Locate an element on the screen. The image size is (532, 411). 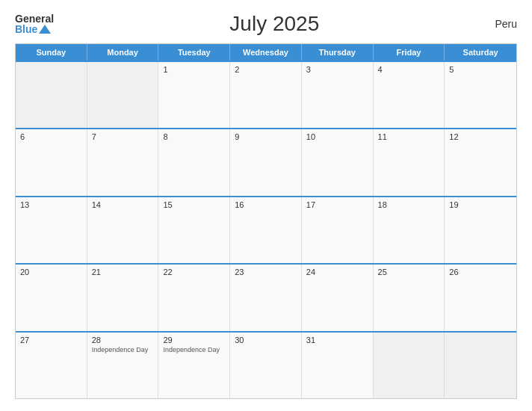
day-cell-w5-d5: 31 is located at coordinates (338, 365).